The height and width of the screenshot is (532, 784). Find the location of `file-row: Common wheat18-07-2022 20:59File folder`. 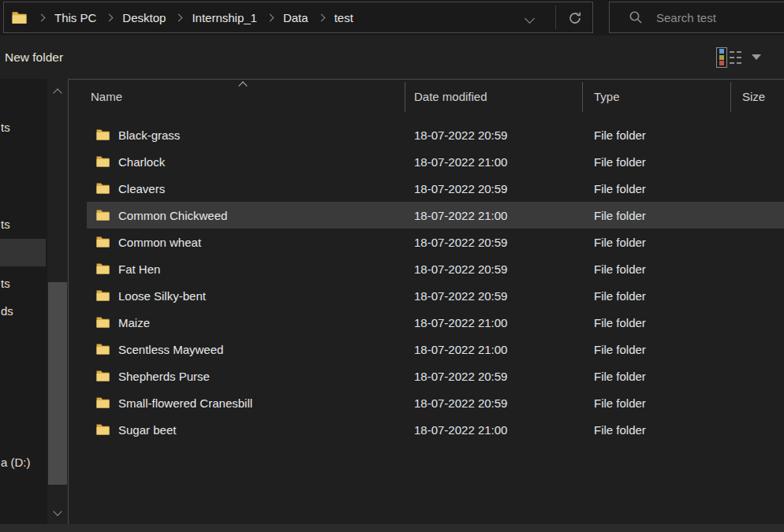

file-row: Common wheat18-07-2022 20:59File folder is located at coordinates (426, 242).